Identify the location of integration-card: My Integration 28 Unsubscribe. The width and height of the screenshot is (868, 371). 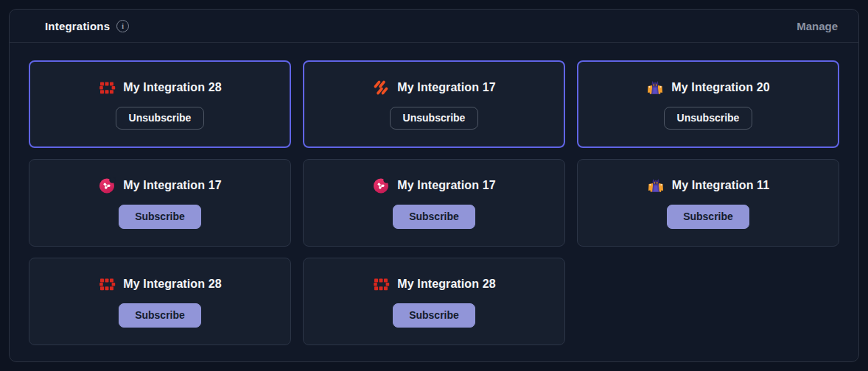
(160, 105).